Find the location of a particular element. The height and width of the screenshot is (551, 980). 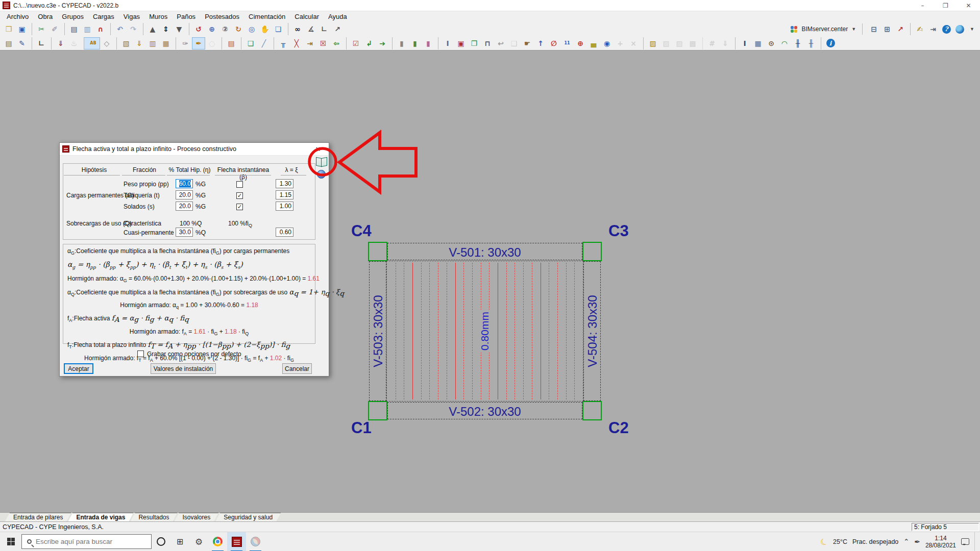

tool-icon-point-load: ⇓ is located at coordinates (139, 43).